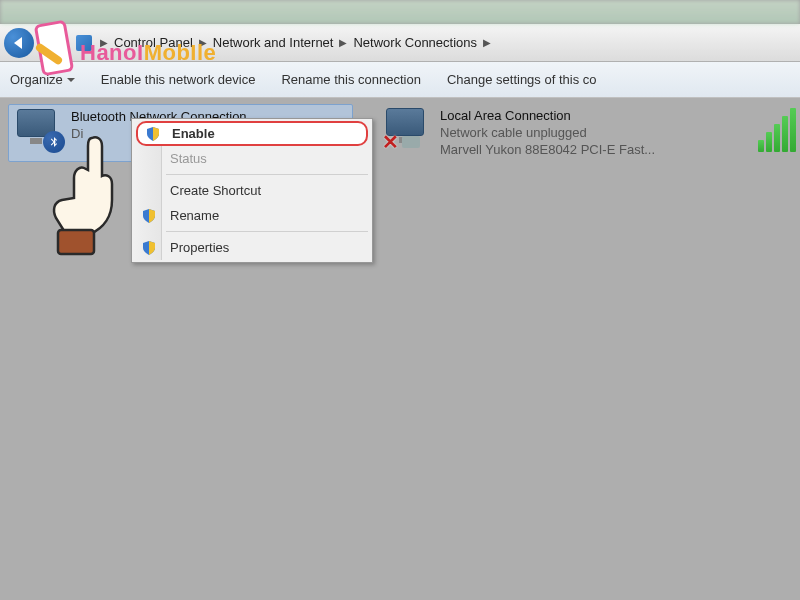  What do you see at coordinates (350, 80) in the screenshot?
I see `rename-connection-label: Rename this connection` at bounding box center [350, 80].